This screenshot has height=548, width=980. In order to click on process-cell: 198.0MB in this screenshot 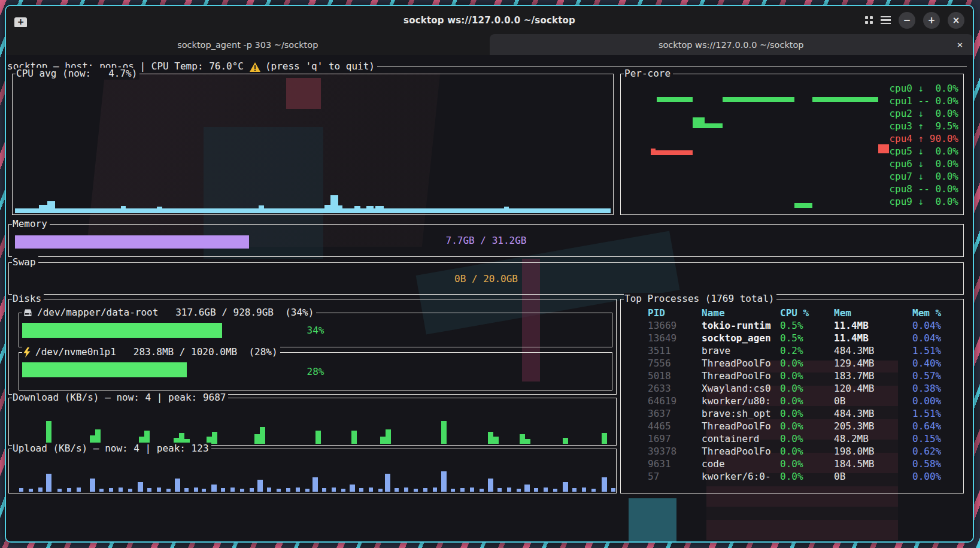, I will do `click(873, 452)`.